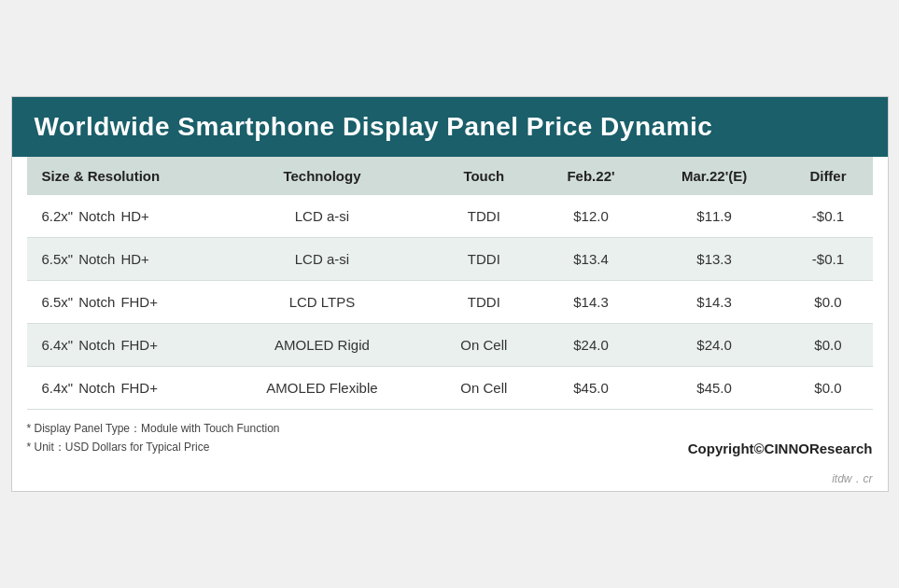 This screenshot has width=899, height=588. What do you see at coordinates (450, 127) in the screenshot?
I see `title-bar: Worldwide Smartphone Display Panel Price…` at bounding box center [450, 127].